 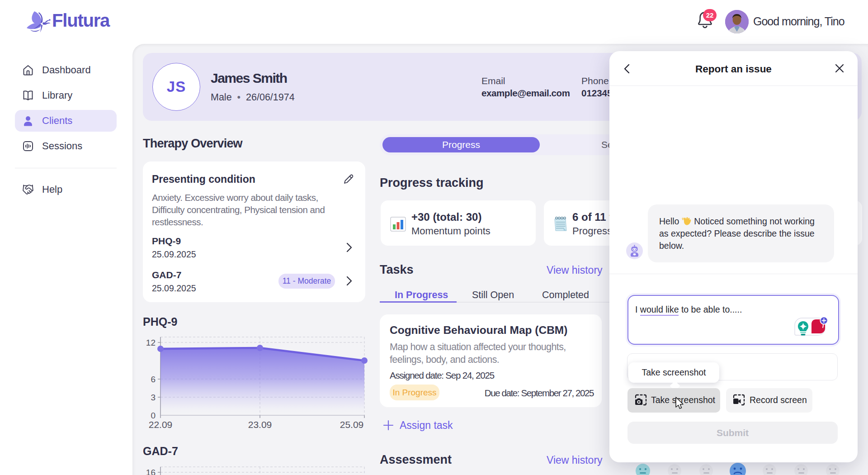 I want to click on svg-text: 23.09, so click(x=260, y=424).